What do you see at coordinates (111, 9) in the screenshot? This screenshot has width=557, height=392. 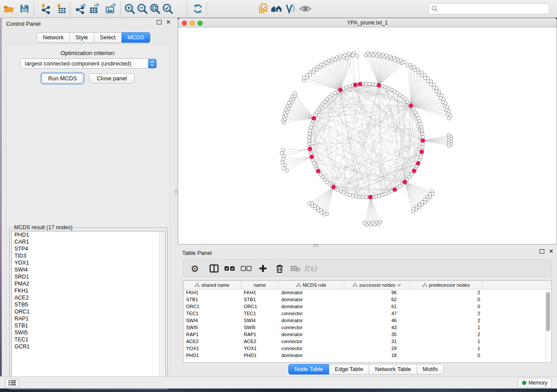 I see `export-image-icon` at bounding box center [111, 9].